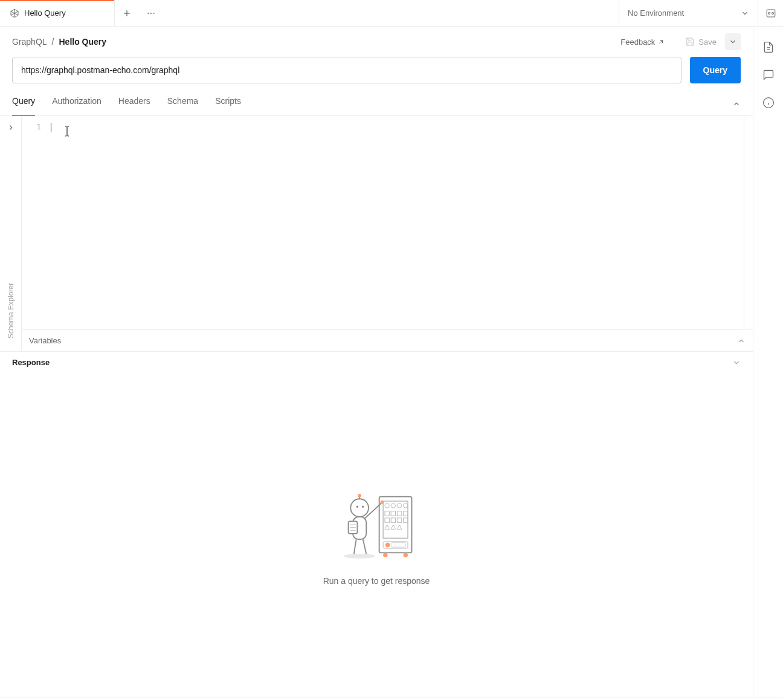 This screenshot has height=700, width=783. Describe the element at coordinates (11, 311) in the screenshot. I see `schema-explorer-label: Schema Explorer` at that location.